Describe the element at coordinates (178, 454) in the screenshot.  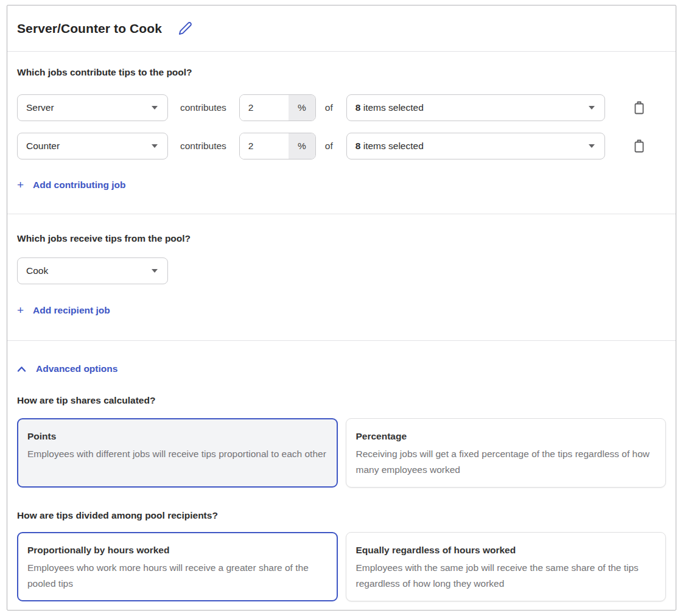
I see `option-card-description: Employees with different jobs will recei…` at that location.